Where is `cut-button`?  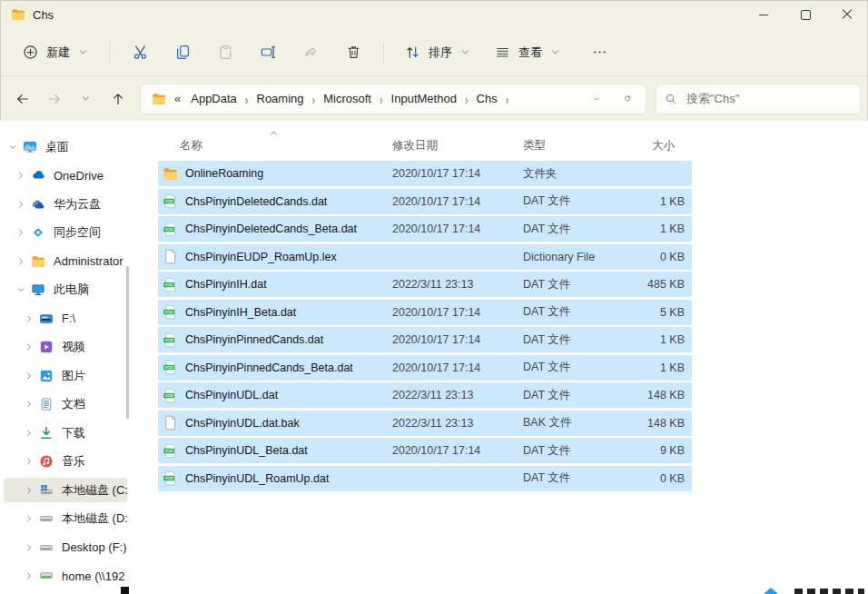
cut-button is located at coordinates (140, 53).